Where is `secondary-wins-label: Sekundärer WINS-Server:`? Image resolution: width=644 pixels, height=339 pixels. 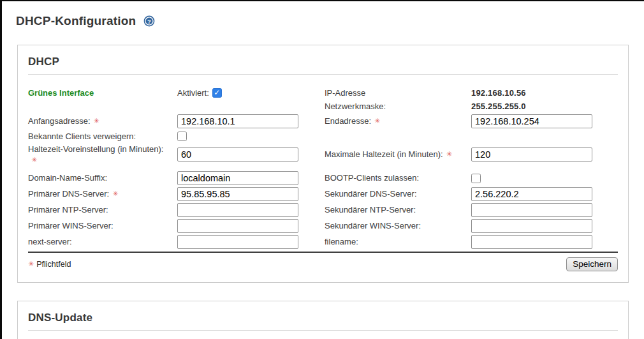 secondary-wins-label: Sekundärer WINS-Server: is located at coordinates (398, 226).